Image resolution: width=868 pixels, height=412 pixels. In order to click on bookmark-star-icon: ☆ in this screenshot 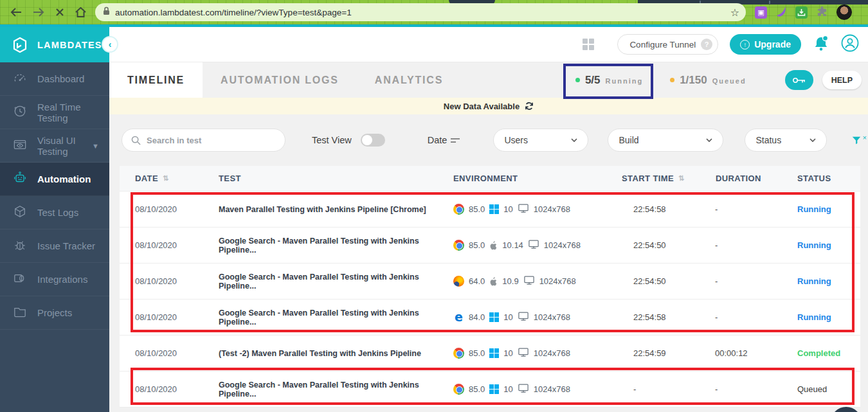, I will do `click(735, 13)`.